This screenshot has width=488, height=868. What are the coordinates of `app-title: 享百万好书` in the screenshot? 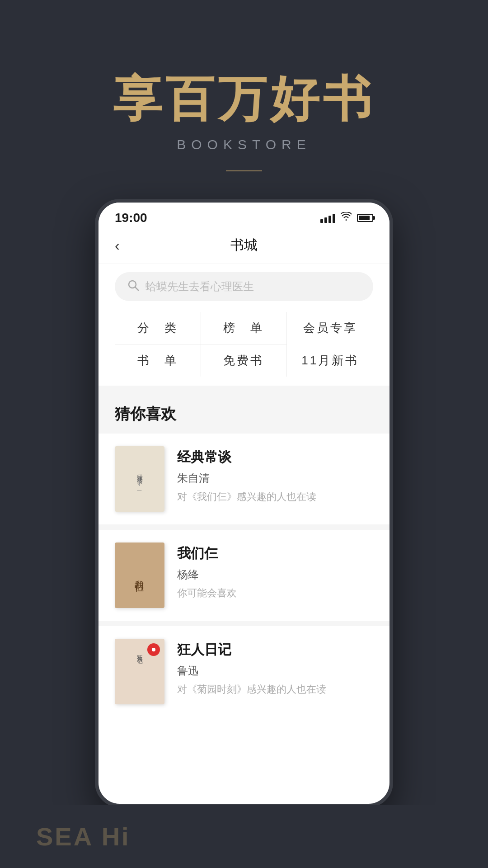 It's located at (244, 99).